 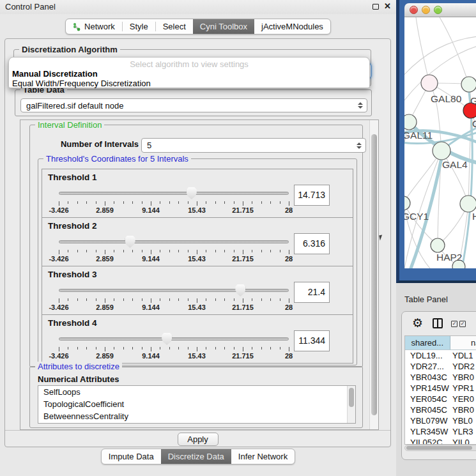 What do you see at coordinates (438, 245) in the screenshot?
I see `network-node-hap2` at bounding box center [438, 245].